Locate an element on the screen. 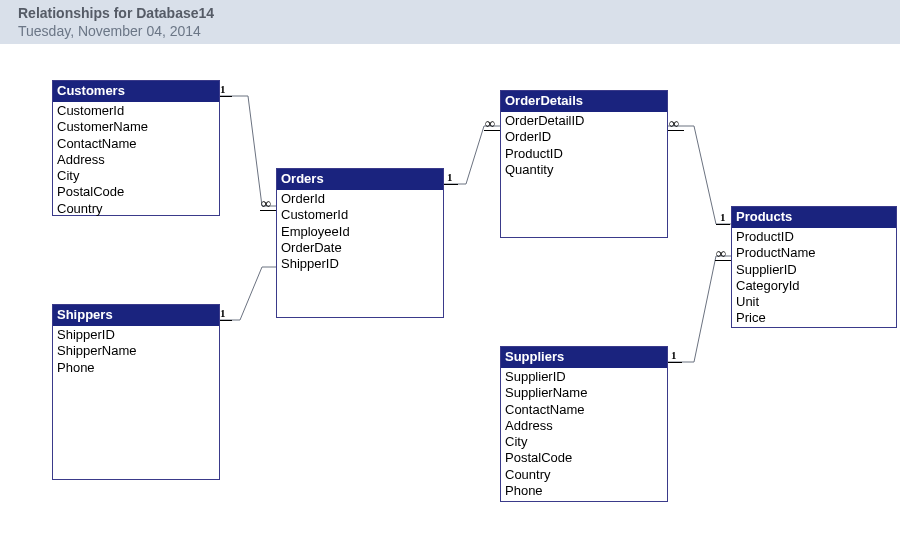 The width and height of the screenshot is (904, 555). table-customers: Customers CustomerId CustomerName Contac… is located at coordinates (136, 148).